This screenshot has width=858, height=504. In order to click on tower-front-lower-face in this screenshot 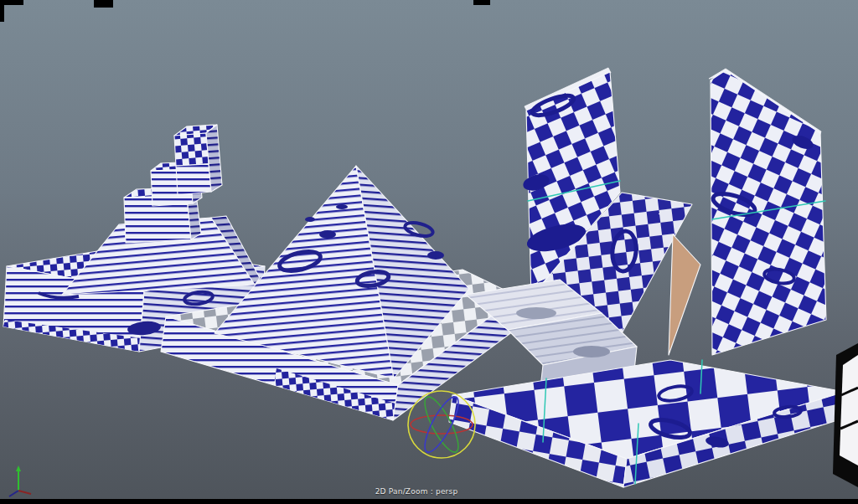, I will do `click(194, 179)`.